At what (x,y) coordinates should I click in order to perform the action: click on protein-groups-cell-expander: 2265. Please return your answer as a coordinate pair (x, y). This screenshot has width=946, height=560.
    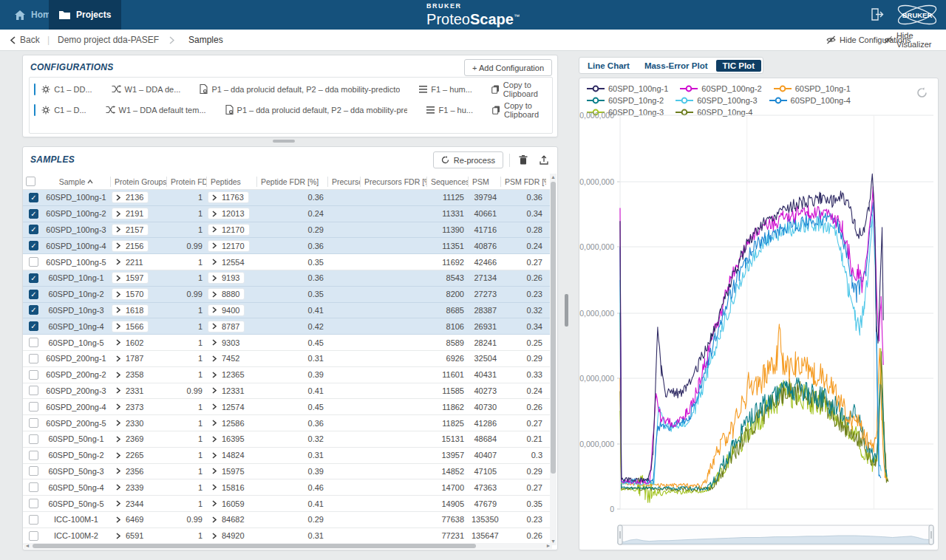
    Looking at the image, I should click on (130, 455).